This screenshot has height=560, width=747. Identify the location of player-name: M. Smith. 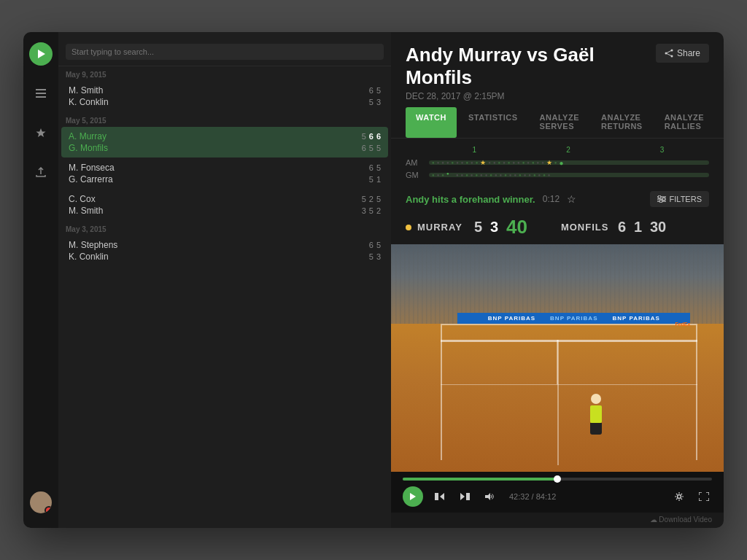
(86, 90).